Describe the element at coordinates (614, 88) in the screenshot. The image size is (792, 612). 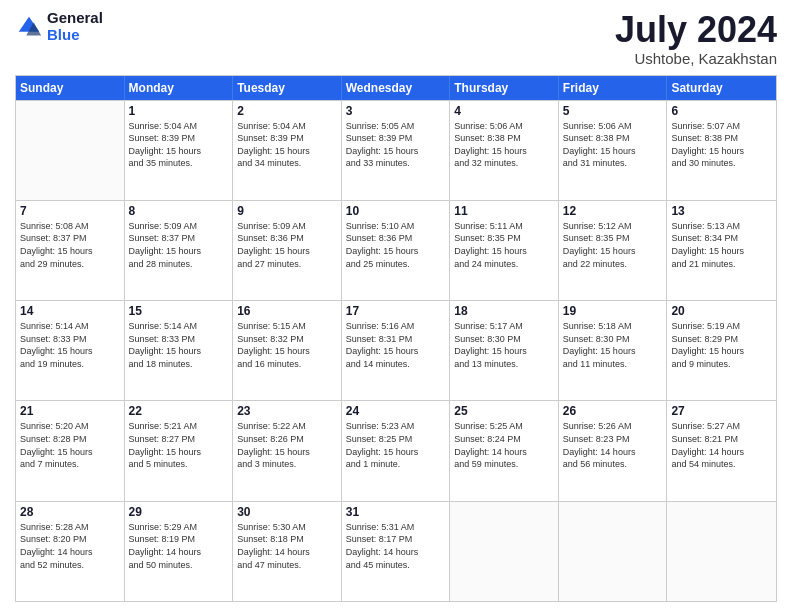
I see `cal-header-cell: Friday` at that location.